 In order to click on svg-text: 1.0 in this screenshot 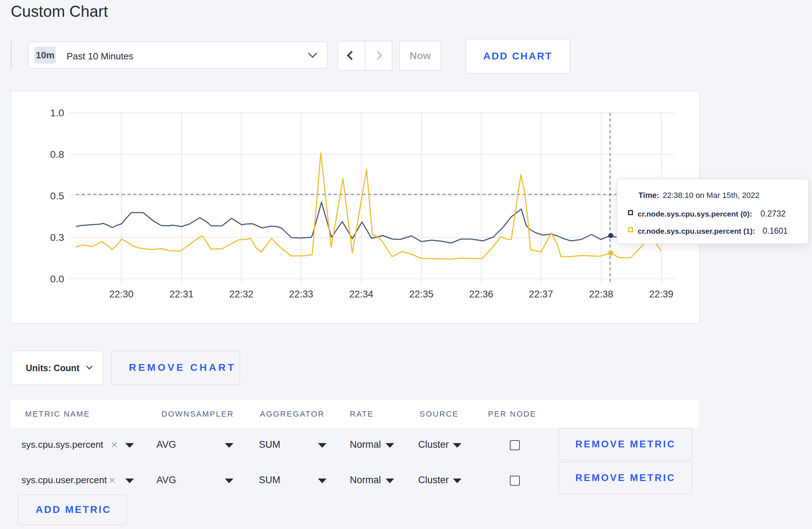, I will do `click(57, 113)`.